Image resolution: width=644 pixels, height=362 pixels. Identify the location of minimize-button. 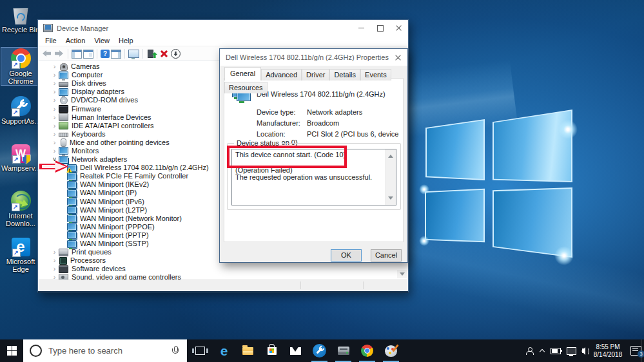
(361, 28).